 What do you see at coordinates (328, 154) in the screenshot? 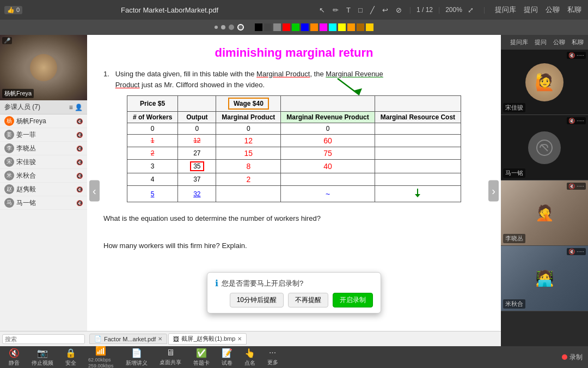
I see `mrp-2: 75` at bounding box center [328, 154].